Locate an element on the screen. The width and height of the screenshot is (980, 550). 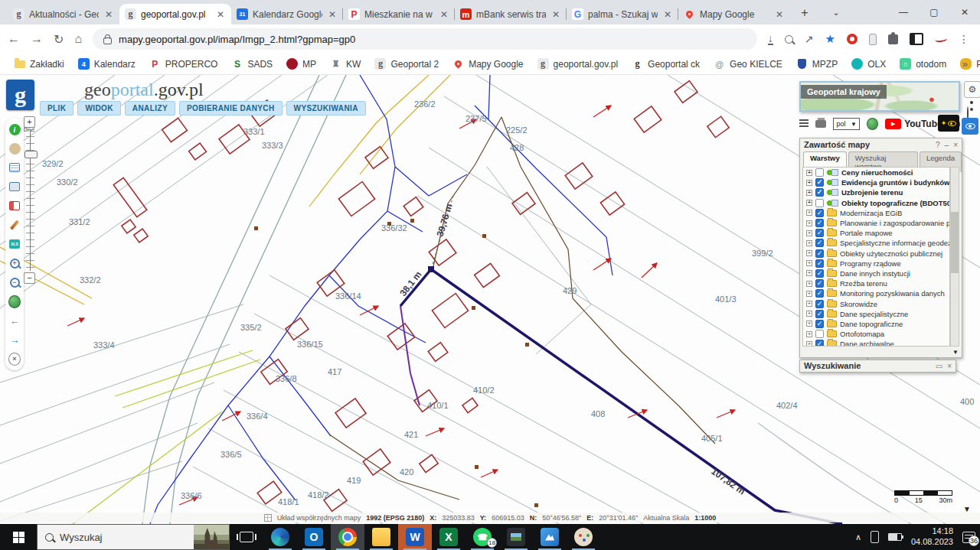
share-icon: ↗ is located at coordinates (809, 39).